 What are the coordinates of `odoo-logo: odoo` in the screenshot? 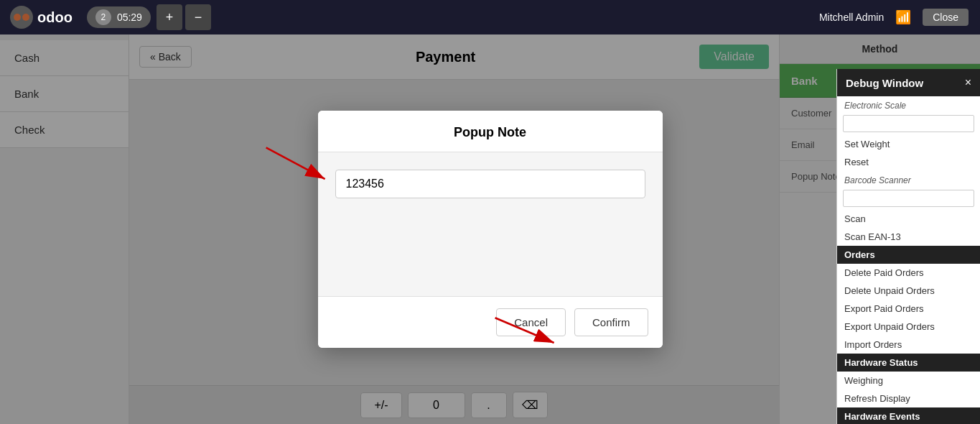 It's located at (40, 17).